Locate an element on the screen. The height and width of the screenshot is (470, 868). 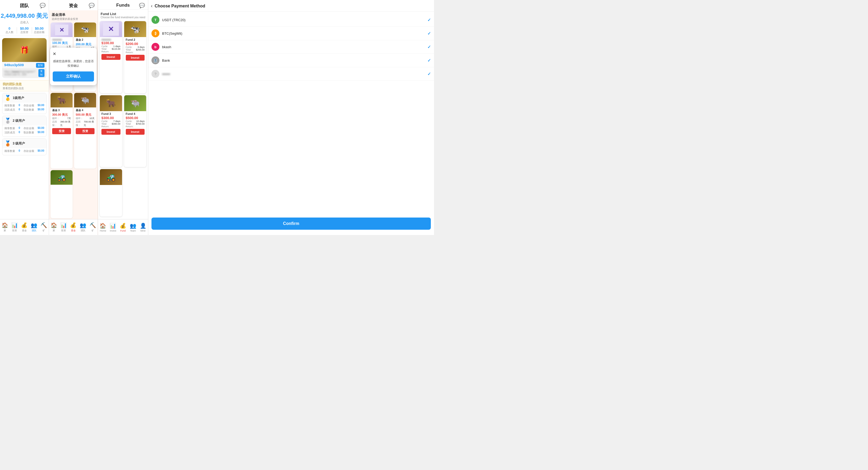
copy-code-button: 复制 is located at coordinates (40, 65).